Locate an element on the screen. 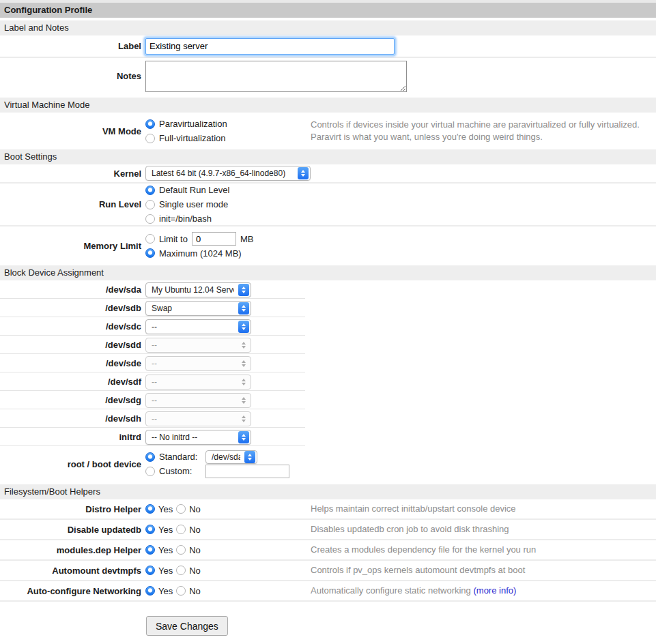 This screenshot has height=644, width=656. root-device-standard-label: Standard: is located at coordinates (180, 457).